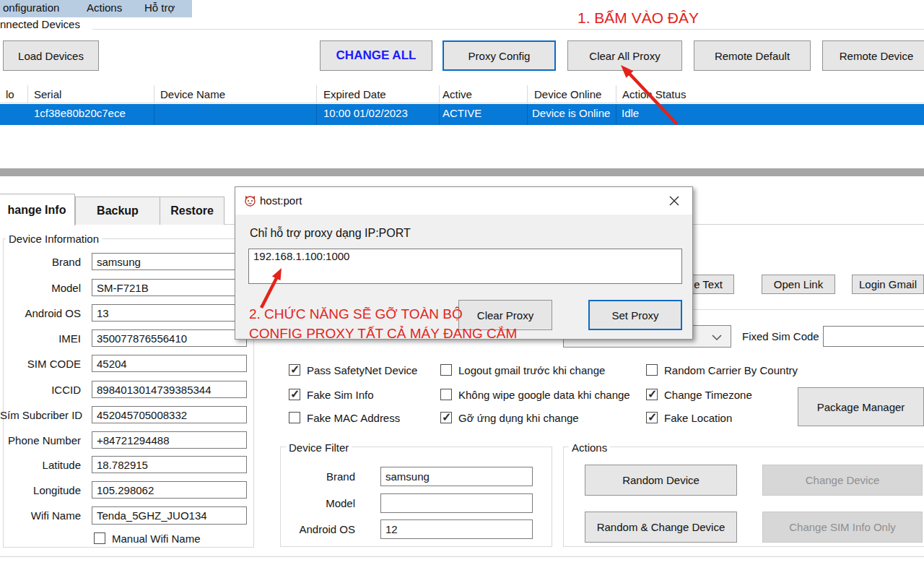  I want to click on fake-location-checkbox, so click(652, 418).